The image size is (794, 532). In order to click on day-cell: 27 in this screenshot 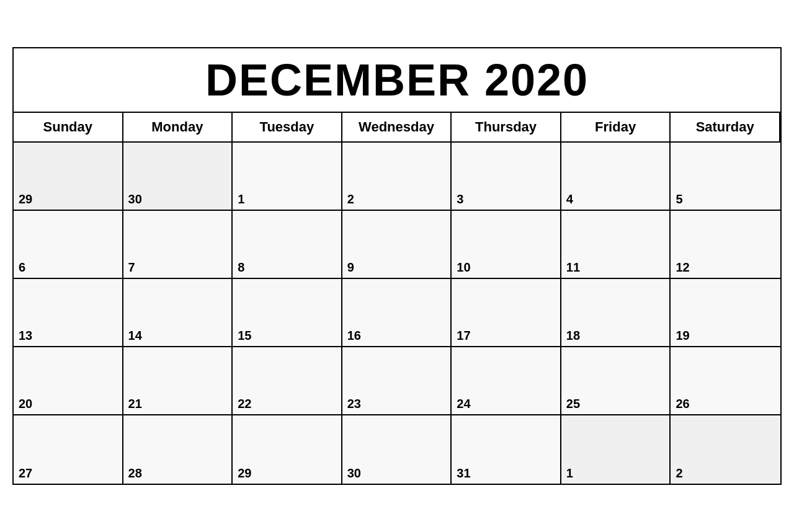, I will do `click(68, 450)`.